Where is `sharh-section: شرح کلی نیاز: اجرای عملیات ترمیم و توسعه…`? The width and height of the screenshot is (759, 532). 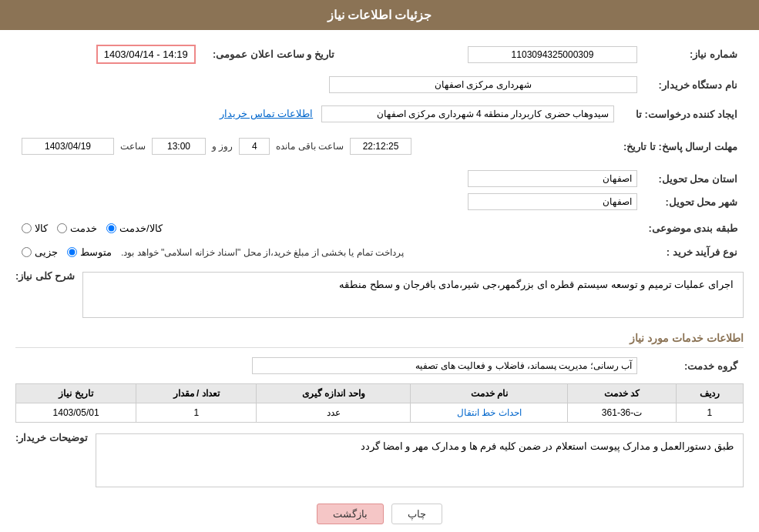
sharh-section: شرح کلی نیاز: اجرای عملیات ترمیم و توسعه… is located at coordinates (379, 295).